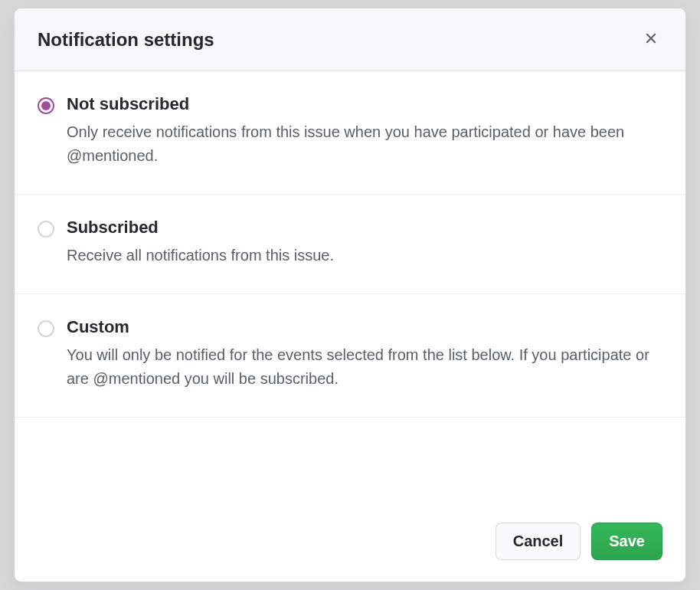 This screenshot has height=590, width=700. I want to click on save-button: Save, so click(626, 541).